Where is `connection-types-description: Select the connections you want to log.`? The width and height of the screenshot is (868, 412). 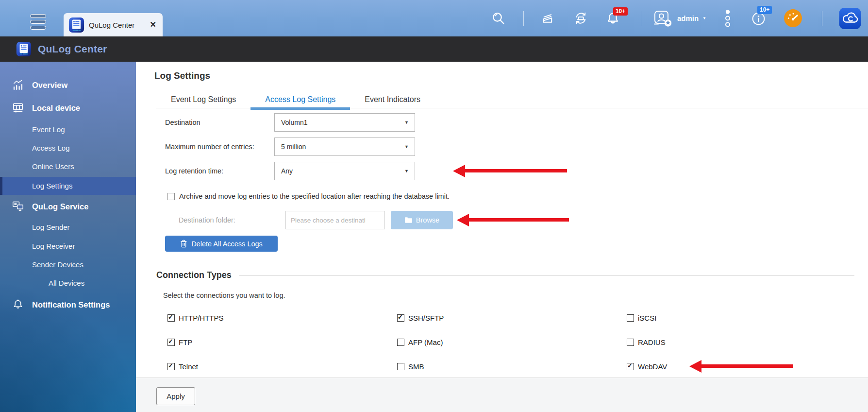 connection-types-description: Select the connections you want to log. is located at coordinates (224, 295).